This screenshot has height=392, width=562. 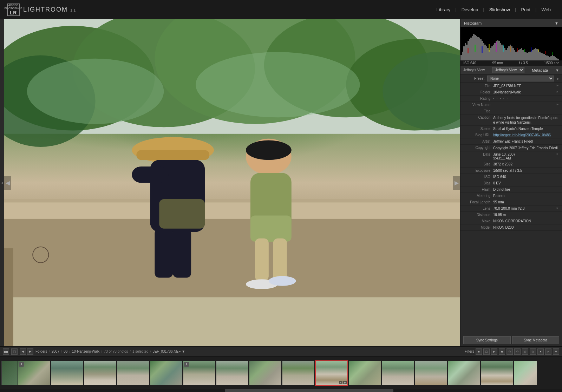 What do you see at coordinates (281, 369) in the screenshot?
I see `filmstrip-area: ■■ □ ◄ ► Folders / 2007 / 06 / 10-Nanzen…` at bounding box center [281, 369].